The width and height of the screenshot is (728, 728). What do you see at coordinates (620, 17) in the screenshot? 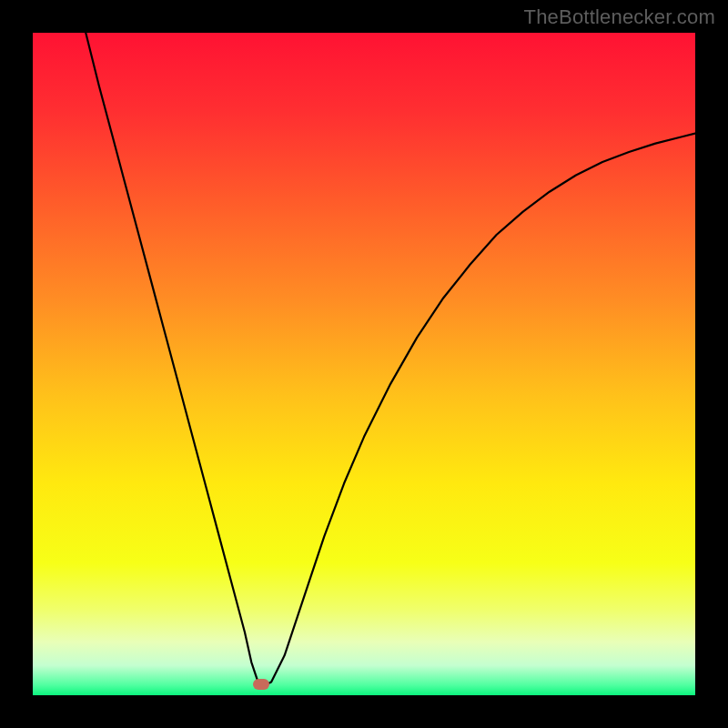
I see `watermark-text: TheBottlenecker.com` at bounding box center [620, 17].